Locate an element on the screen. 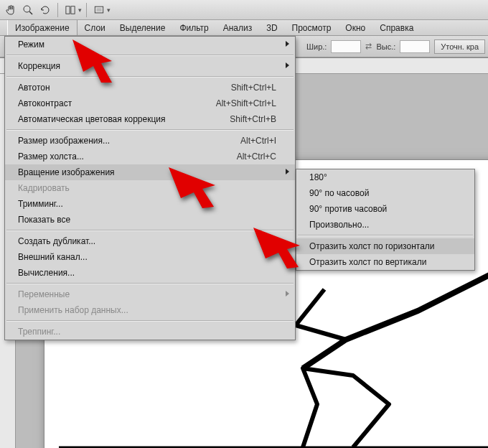 This screenshot has height=448, width=488. menu-mode: Режим is located at coordinates (150, 45).